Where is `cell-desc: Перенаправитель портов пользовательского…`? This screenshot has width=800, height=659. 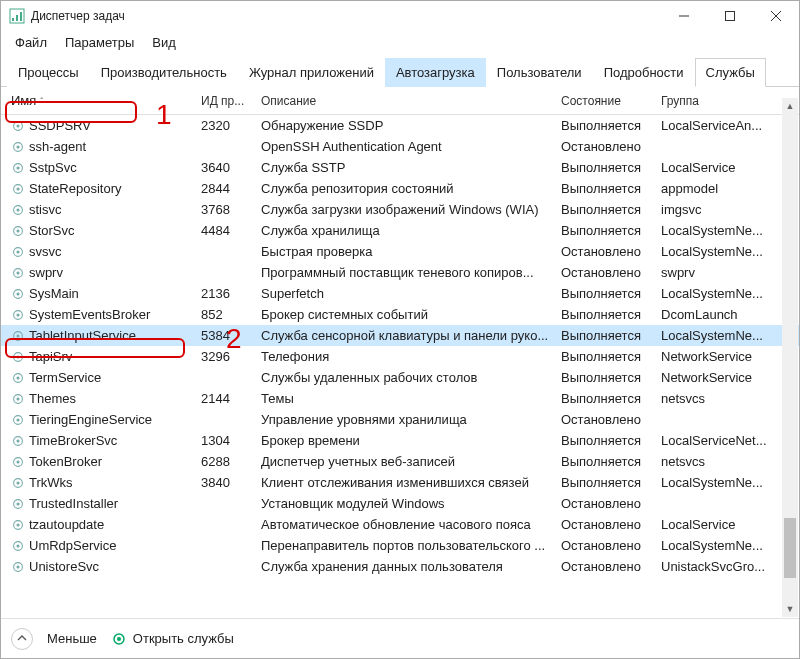 cell-desc: Перенаправитель портов пользовательского… is located at coordinates (405, 546).